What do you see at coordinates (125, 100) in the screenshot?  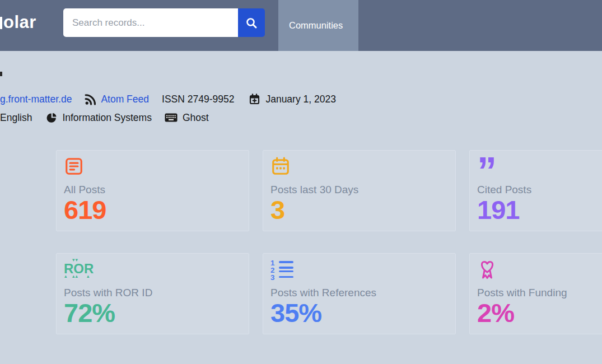 I see `atom-feed-link: Atom Feed` at bounding box center [125, 100].